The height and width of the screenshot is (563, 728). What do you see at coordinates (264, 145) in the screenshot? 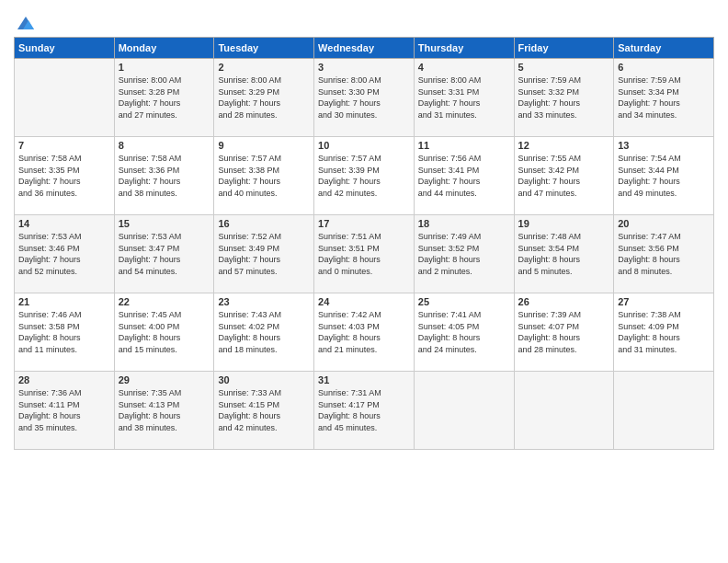
I see `day-number: 9` at bounding box center [264, 145].